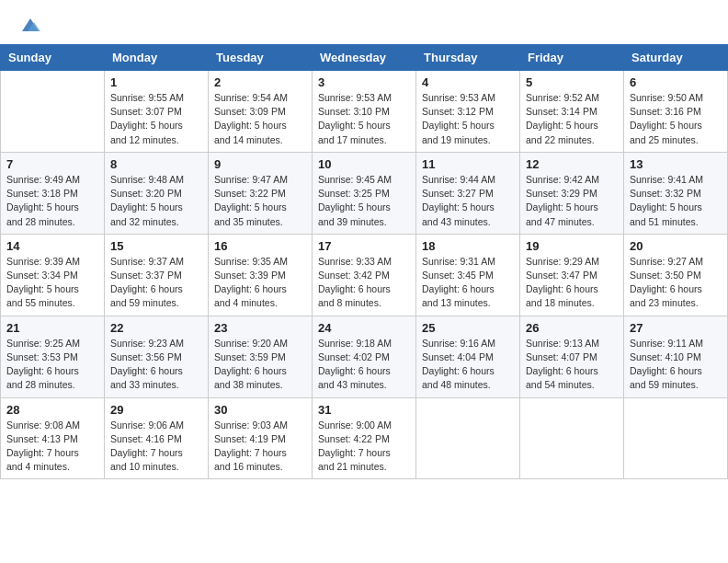 This screenshot has height=563, width=728. I want to click on day-info: Sunrise: 9:13 AM Sunset: 4:07 PM Dayligh…, so click(572, 364).